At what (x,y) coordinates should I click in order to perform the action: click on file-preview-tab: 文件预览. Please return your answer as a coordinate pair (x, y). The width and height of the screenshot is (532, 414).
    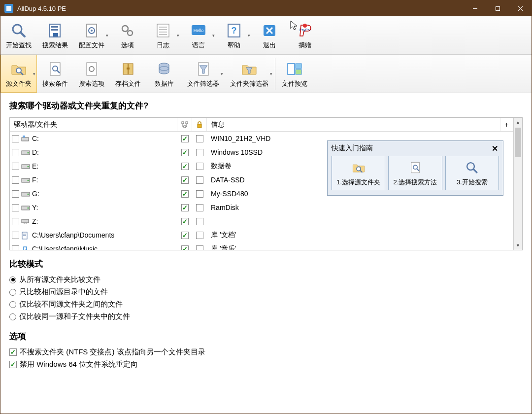
    Looking at the image, I should click on (295, 74).